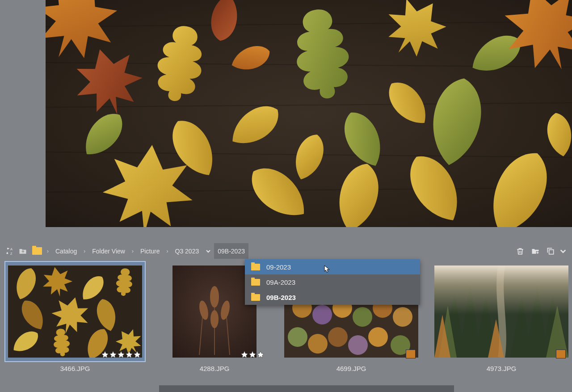 The width and height of the screenshot is (572, 392). I want to click on trash-icon, so click(520, 251).